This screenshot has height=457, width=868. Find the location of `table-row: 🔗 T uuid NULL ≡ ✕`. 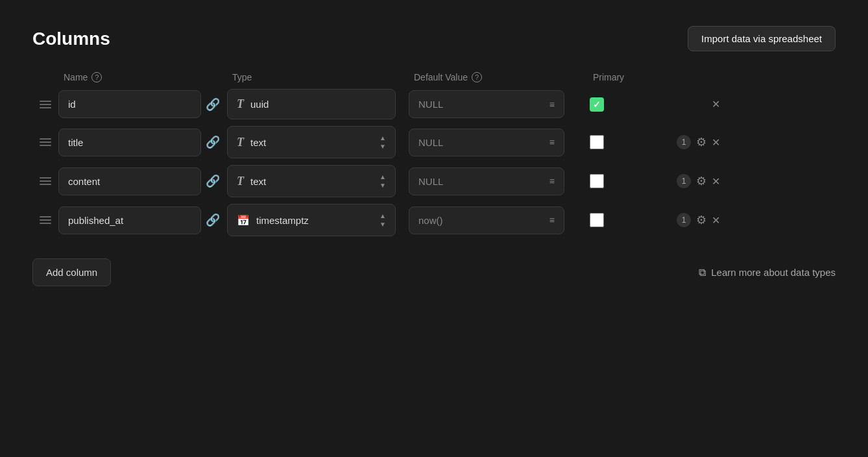

table-row: 🔗 T uuid NULL ≡ ✕ is located at coordinates (434, 104).